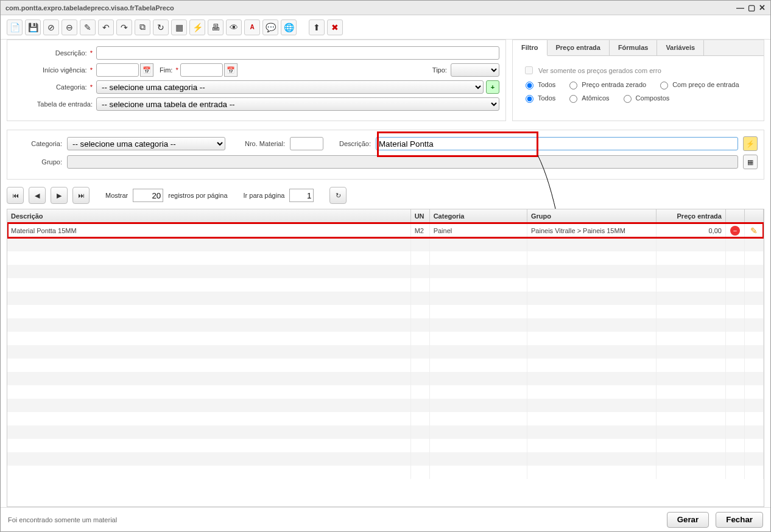 This screenshot has height=532, width=771. Describe the element at coordinates (298, 53) in the screenshot. I see `descricao-input` at that location.